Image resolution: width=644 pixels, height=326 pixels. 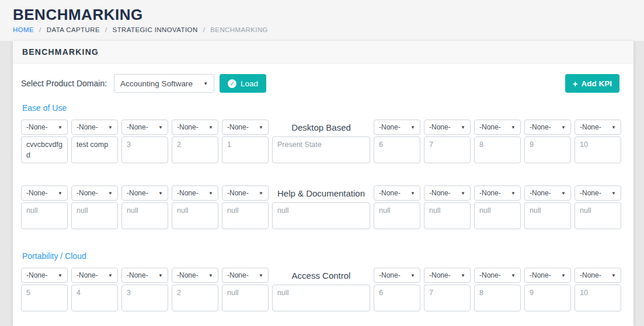 What do you see at coordinates (323, 108) in the screenshot?
I see `section-link-ease-of-use: Ease of Use` at bounding box center [323, 108].